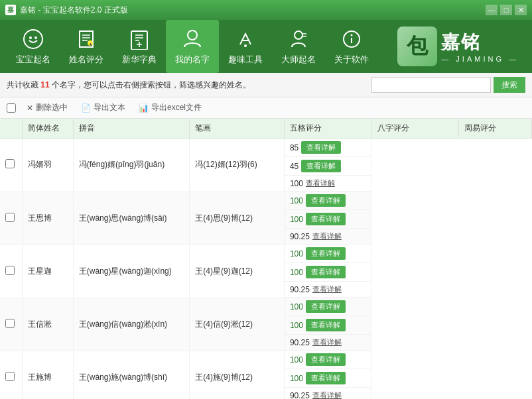  I want to click on select-all-checkbox, so click(11, 108).